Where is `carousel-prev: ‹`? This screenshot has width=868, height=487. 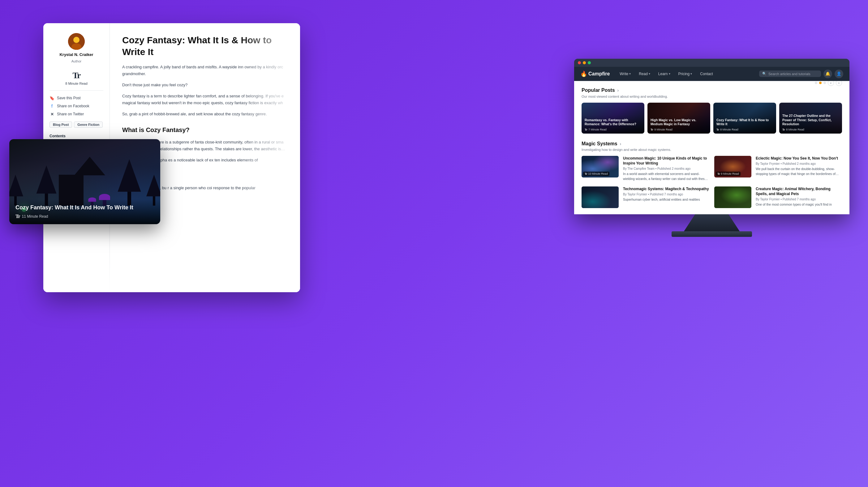 carousel-prev: ‹ is located at coordinates (831, 84).